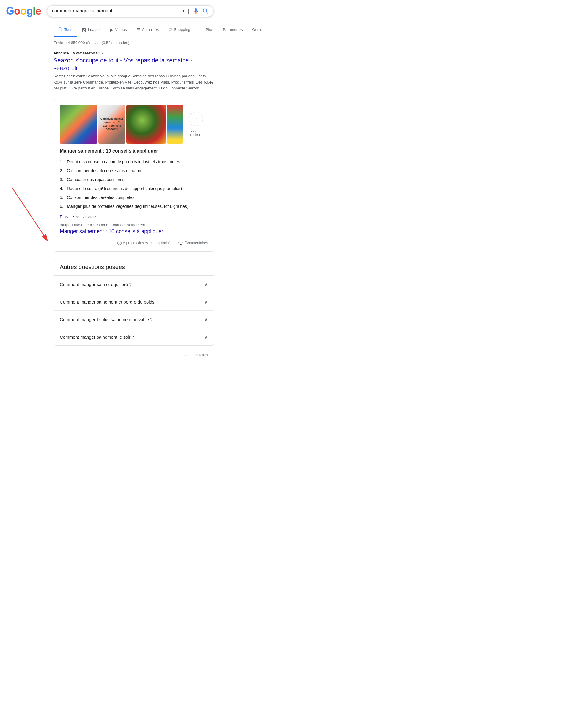  I want to click on logo-l: l, so click(34, 11).